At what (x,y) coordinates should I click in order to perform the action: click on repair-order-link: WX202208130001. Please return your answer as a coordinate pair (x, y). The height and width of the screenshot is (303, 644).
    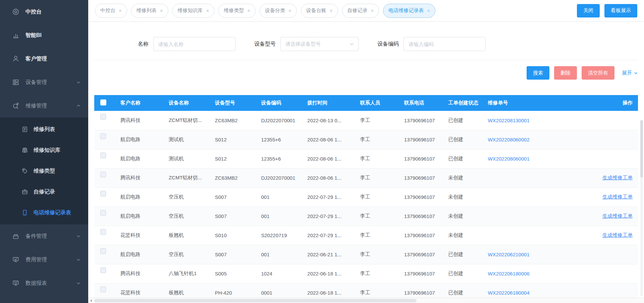
    Looking at the image, I should click on (508, 120).